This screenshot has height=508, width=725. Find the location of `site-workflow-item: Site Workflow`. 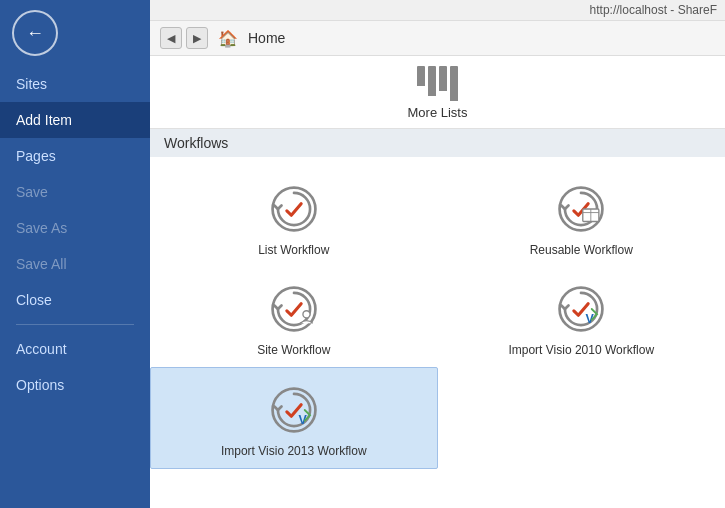

site-workflow-item: Site Workflow is located at coordinates (294, 317).